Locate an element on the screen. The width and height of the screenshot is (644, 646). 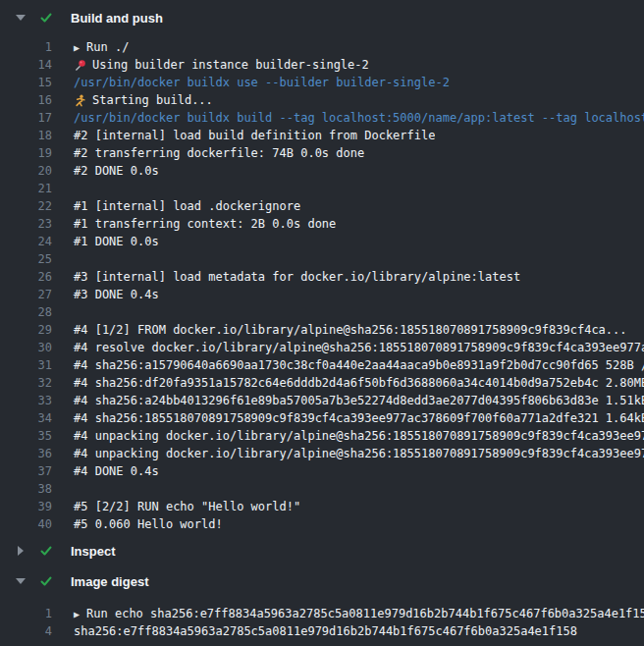
log-line: 34#4 sha256:185518070891758909c9f839cf4c… is located at coordinates (322, 418).